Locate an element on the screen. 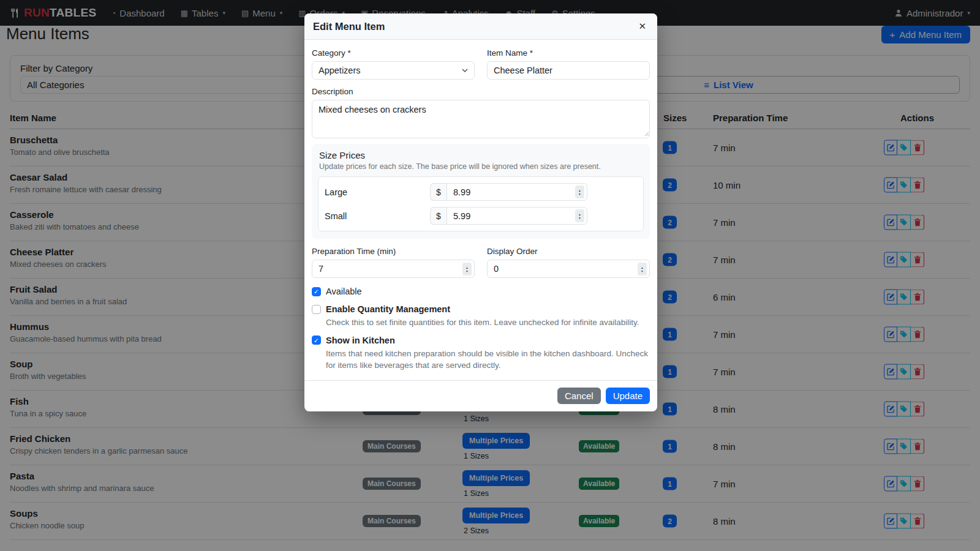 This screenshot has width=980, height=551. prep-time-label: Preparation Time (min) is located at coordinates (393, 251).